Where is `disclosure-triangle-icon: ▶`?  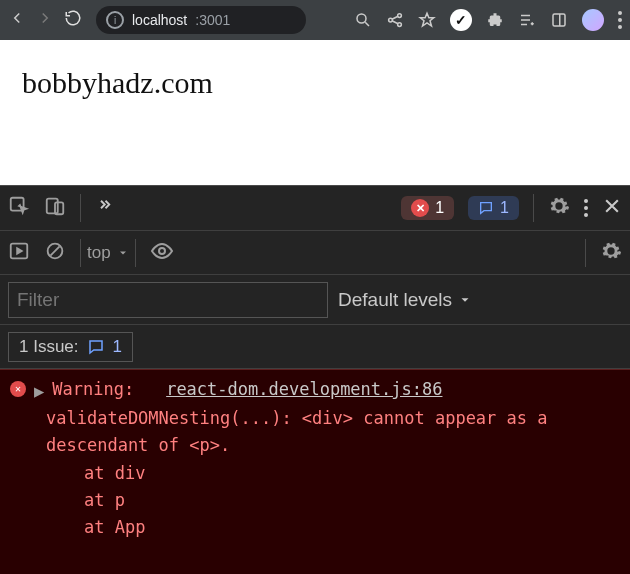 disclosure-triangle-icon: ▶ is located at coordinates (39, 392).